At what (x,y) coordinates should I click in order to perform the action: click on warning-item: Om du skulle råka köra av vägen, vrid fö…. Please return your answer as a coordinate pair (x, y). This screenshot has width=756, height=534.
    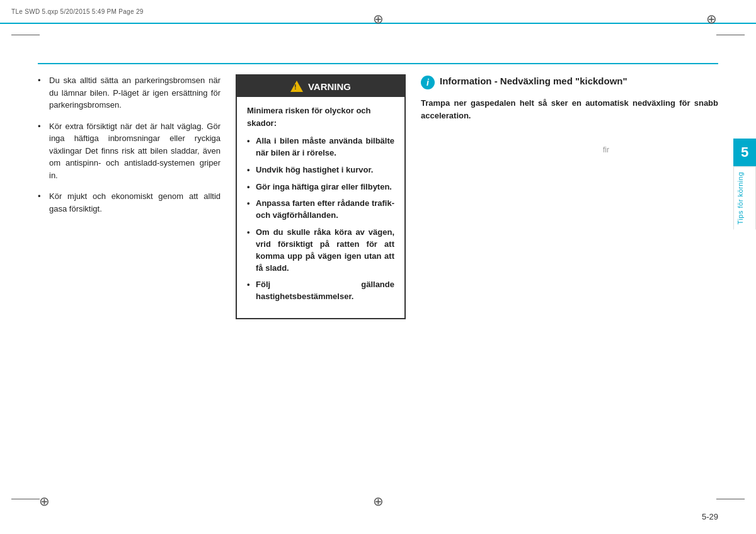
    Looking at the image, I should click on (321, 251).